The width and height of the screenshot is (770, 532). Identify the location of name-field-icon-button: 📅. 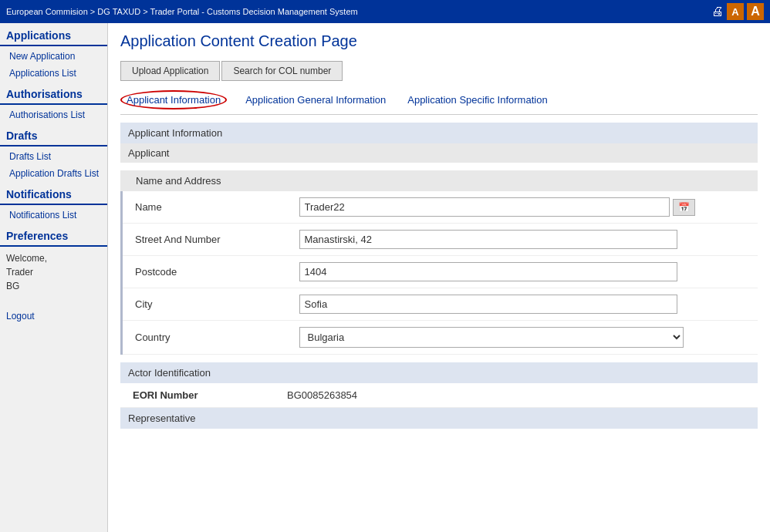
(684, 207).